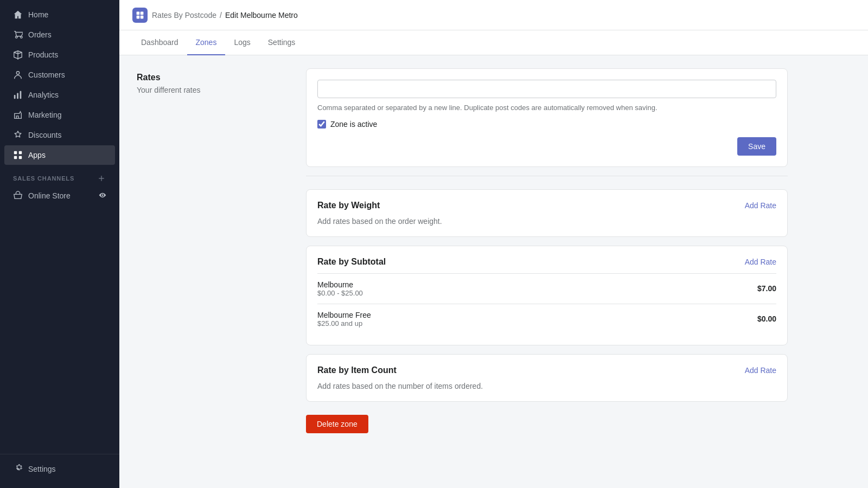  What do you see at coordinates (60, 35) in the screenshot?
I see `sidebar-item-orders: Orders` at bounding box center [60, 35].